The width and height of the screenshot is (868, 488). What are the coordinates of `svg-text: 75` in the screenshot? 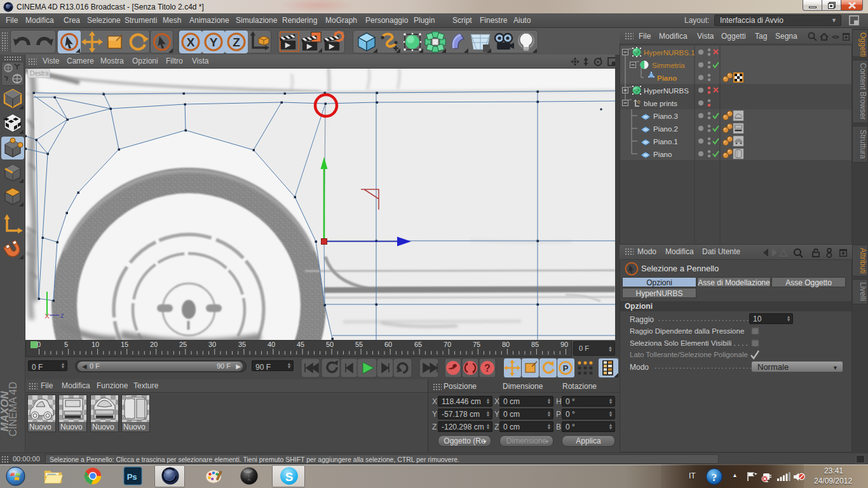 It's located at (477, 344).